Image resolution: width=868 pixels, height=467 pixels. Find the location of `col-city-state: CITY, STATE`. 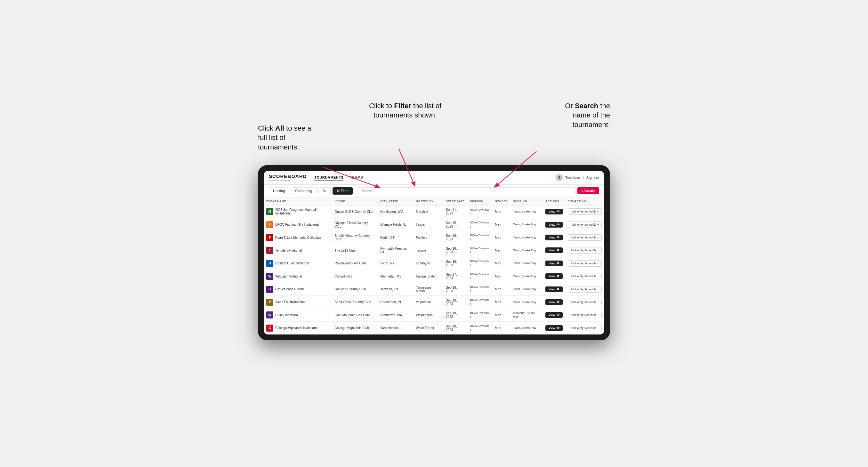

col-city-state: CITY, STATE is located at coordinates (396, 201).